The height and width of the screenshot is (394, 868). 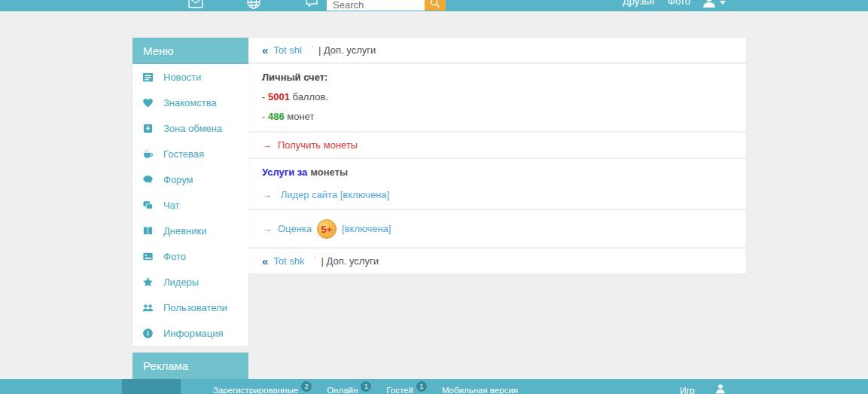 I want to click on rating-section: → Оценка 5+ [включена], so click(x=497, y=229).